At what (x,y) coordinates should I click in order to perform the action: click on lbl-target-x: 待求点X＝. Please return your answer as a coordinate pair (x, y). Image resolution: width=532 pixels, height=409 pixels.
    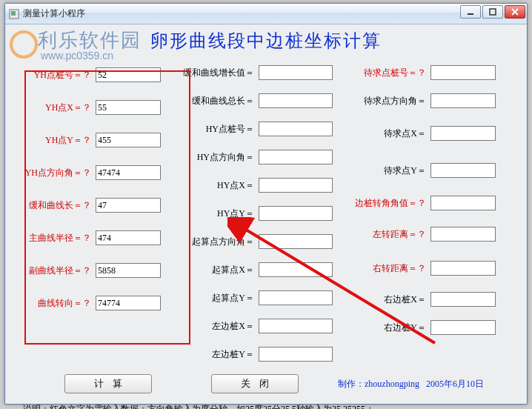
    Looking at the image, I should click on (390, 133).